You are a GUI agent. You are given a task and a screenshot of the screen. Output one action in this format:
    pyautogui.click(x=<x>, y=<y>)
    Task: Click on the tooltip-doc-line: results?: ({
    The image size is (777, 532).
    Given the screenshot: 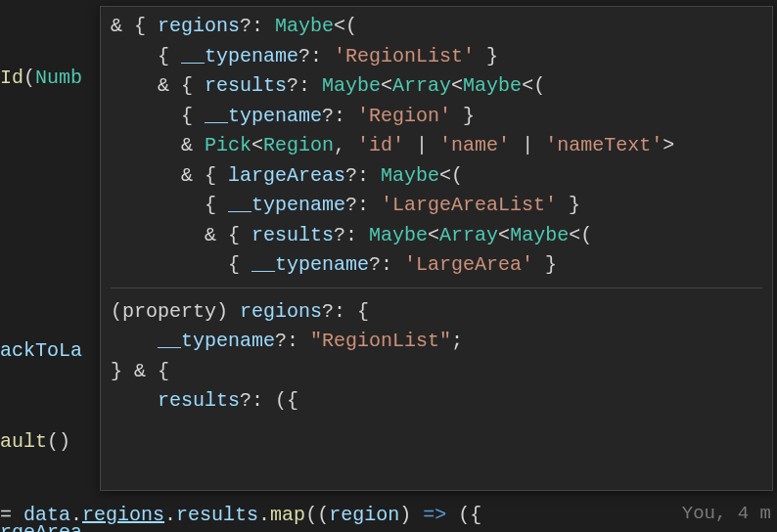 What is the action you would take?
    pyautogui.click(x=436, y=401)
    